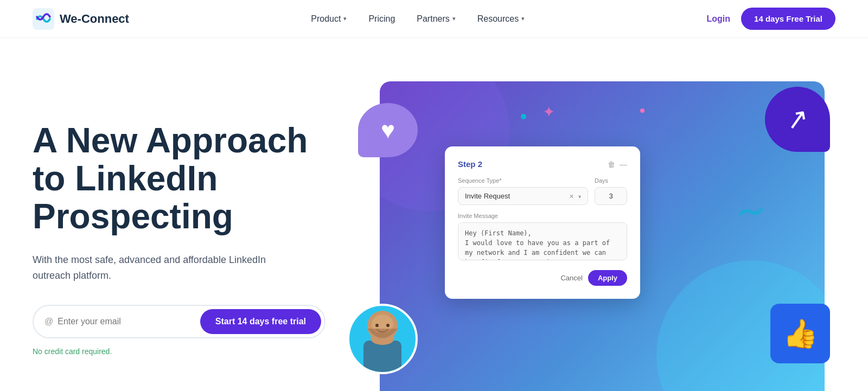  Describe the element at coordinates (542, 222) in the screenshot. I see `step-card: Step 2 🗑 — Sequence Type* Invite Request…` at that location.